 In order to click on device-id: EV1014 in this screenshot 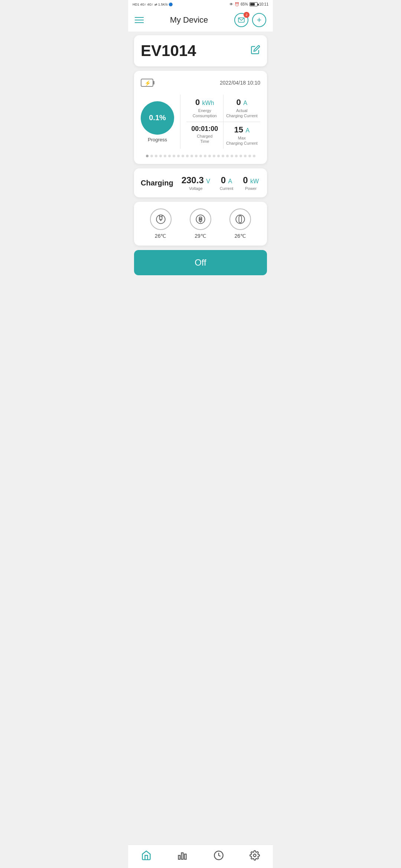, I will do `click(169, 51)`.